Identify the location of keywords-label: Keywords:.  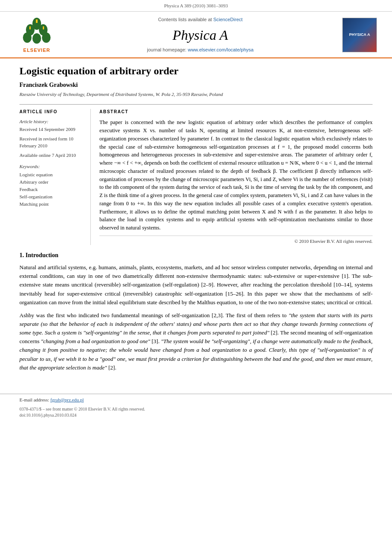
(52, 167).